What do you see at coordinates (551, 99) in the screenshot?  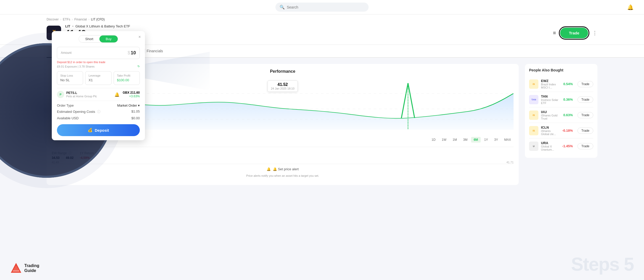 I see `tan-info: TAN Invesco Solar ETF` at bounding box center [551, 99].